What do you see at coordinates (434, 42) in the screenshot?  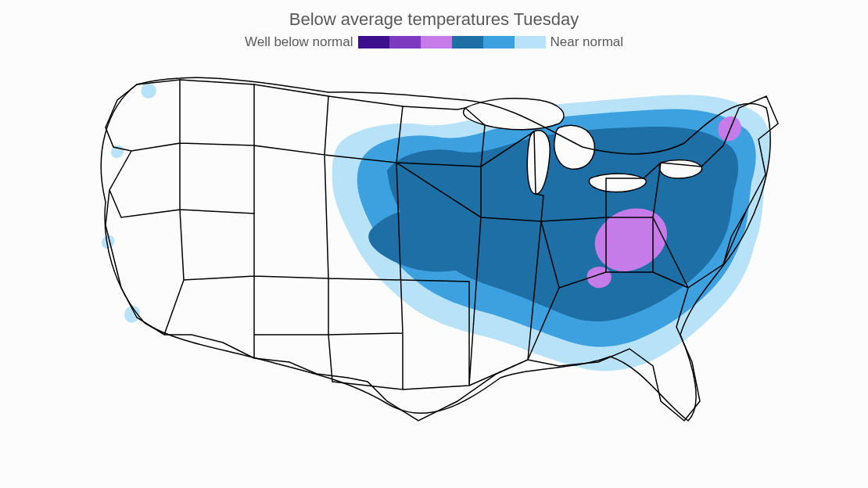 I see `color-legend: Well below normal Near normal` at bounding box center [434, 42].